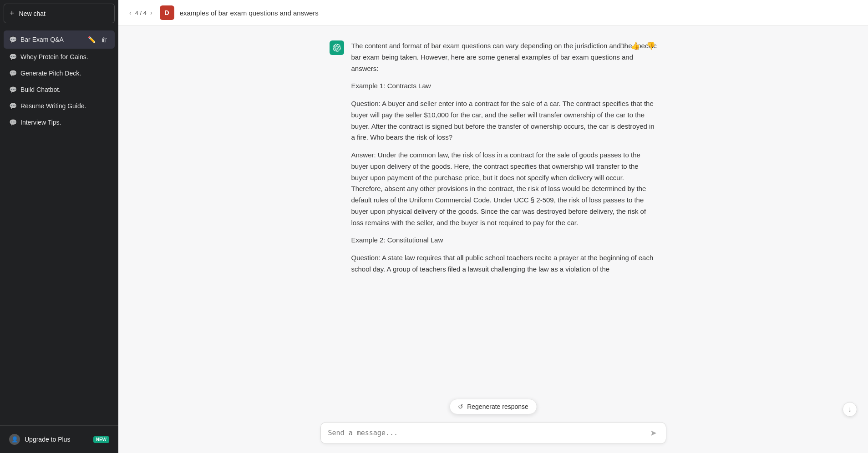 The width and height of the screenshot is (868, 453). What do you see at coordinates (651, 45) in the screenshot?
I see `thumbsdown-button: 👎` at bounding box center [651, 45].